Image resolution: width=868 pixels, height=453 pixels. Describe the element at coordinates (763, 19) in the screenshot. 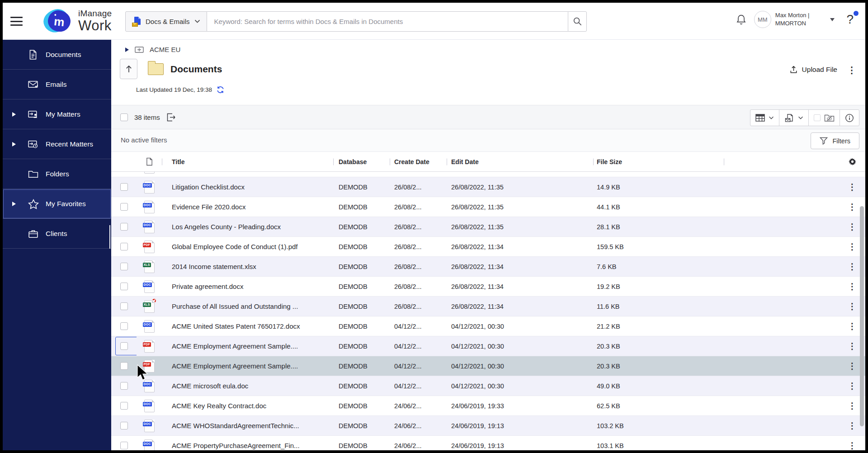

I see `avatar: MM` at that location.